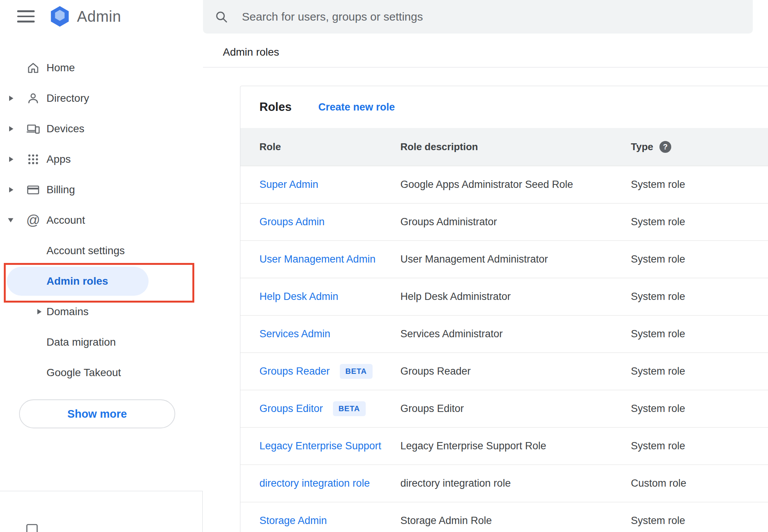 The image size is (768, 532). What do you see at coordinates (101, 491) in the screenshot?
I see `sidebar-bottom-divider` at bounding box center [101, 491].